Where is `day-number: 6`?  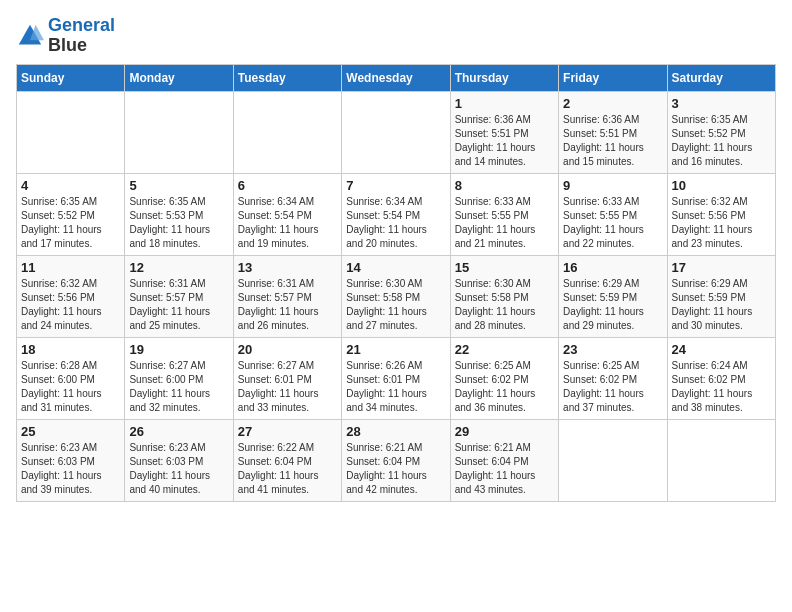 day-number: 6 is located at coordinates (288, 186).